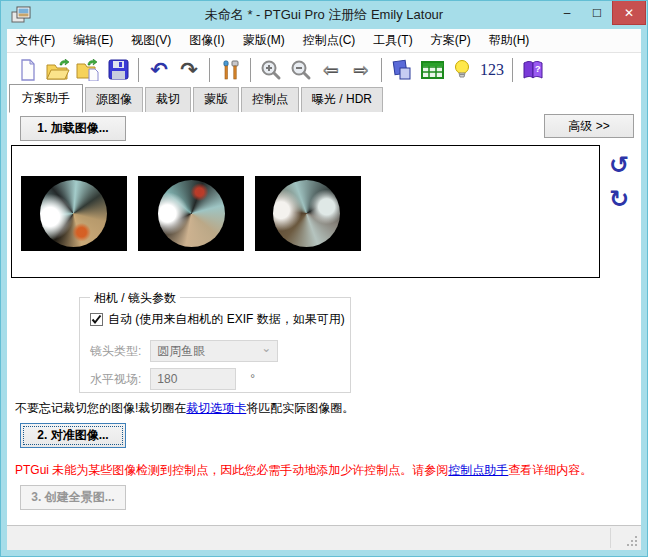  I want to click on degree-symbol: °, so click(252, 379).